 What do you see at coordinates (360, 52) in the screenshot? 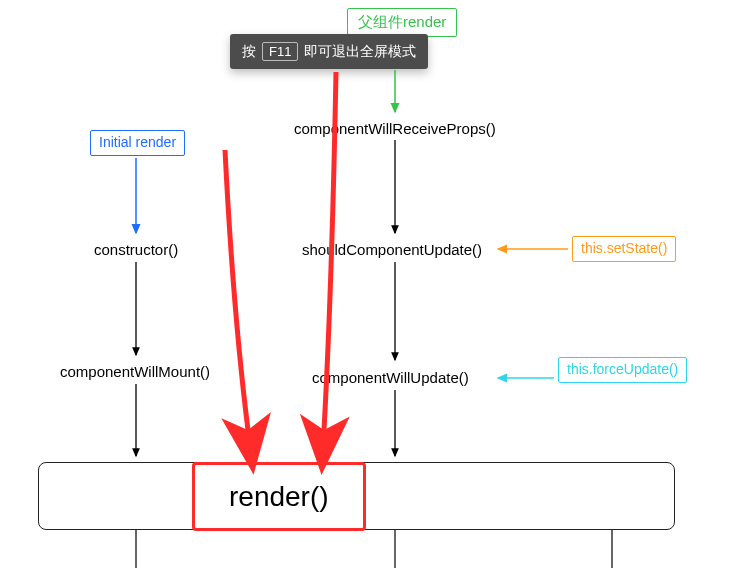
I see `tooltip-suffix: 即可退出全屏模式` at bounding box center [360, 52].